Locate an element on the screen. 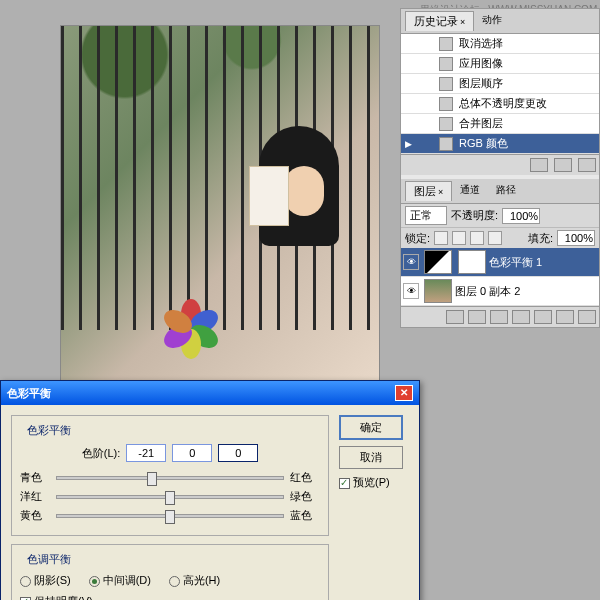 This screenshot has height=600, width=600. history-item: 图层顺序 is located at coordinates (500, 84).